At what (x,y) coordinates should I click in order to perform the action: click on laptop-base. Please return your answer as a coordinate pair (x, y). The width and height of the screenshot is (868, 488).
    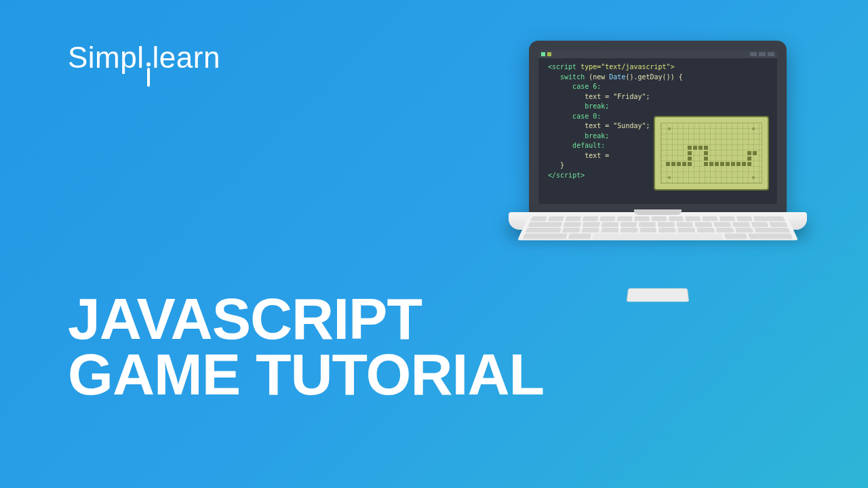
    Looking at the image, I should click on (658, 249).